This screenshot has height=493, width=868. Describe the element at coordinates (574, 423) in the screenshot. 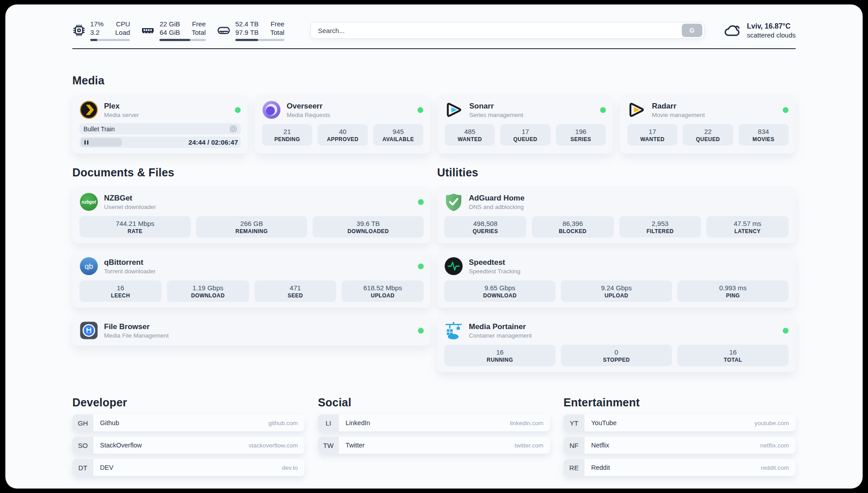

I see `bookmark-abbr: YT` at that location.